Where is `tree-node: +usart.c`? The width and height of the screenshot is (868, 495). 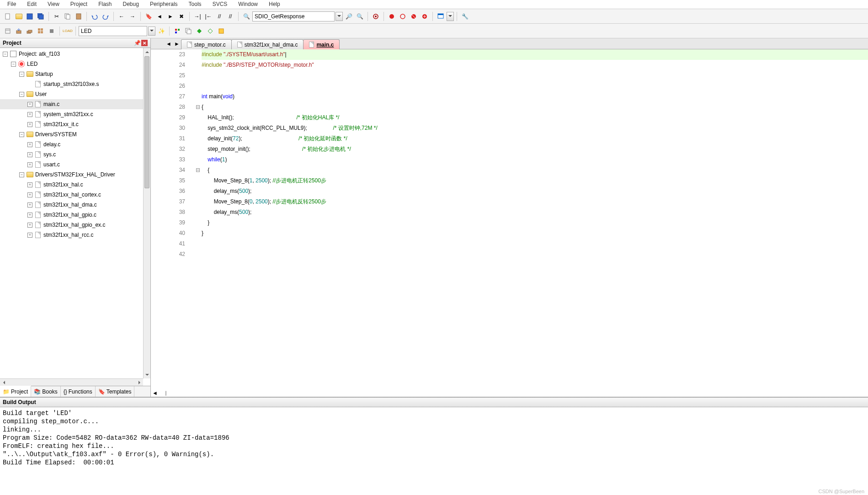 tree-node: +usart.c is located at coordinates (75, 165).